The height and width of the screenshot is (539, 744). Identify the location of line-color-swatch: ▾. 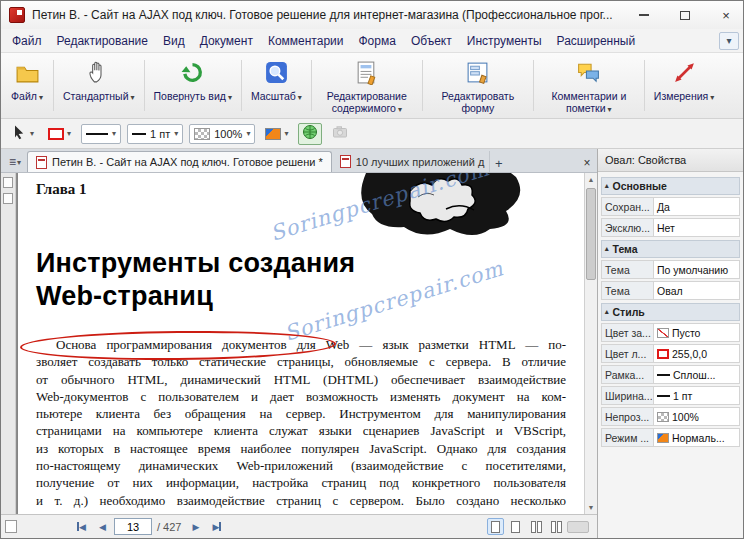
(60, 134).